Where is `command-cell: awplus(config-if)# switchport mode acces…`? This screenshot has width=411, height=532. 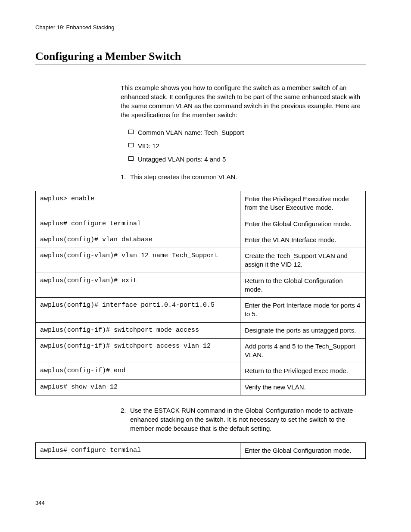
command-cell: awplus(config-if)# switchport mode acces… is located at coordinates (138, 330).